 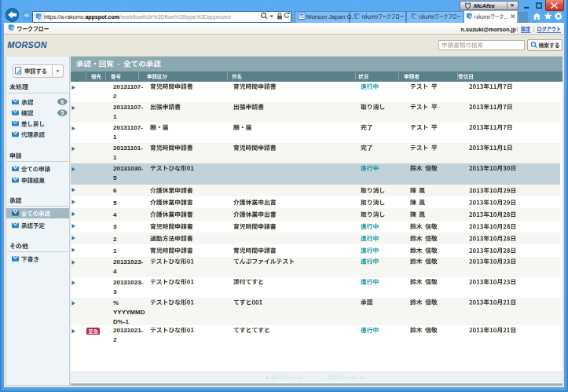 What do you see at coordinates (129, 330) in the screenshot?
I see `svg-text: 20131021-` at bounding box center [129, 330].